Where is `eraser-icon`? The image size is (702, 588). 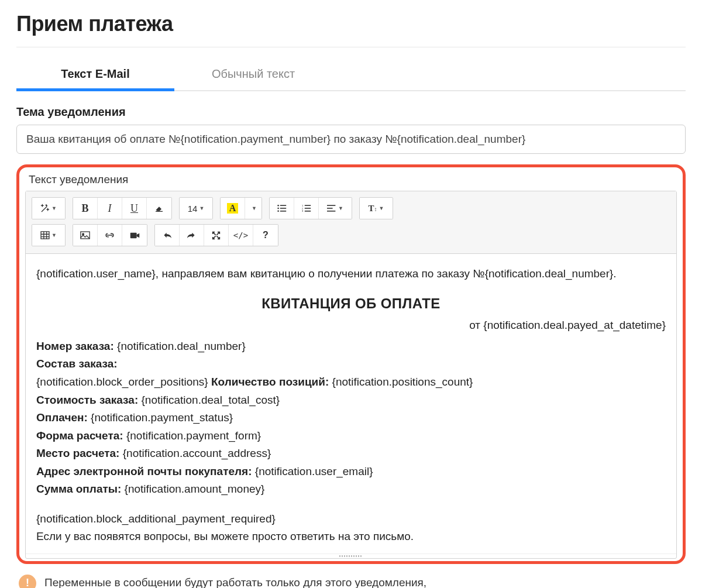 eraser-icon is located at coordinates (159, 208).